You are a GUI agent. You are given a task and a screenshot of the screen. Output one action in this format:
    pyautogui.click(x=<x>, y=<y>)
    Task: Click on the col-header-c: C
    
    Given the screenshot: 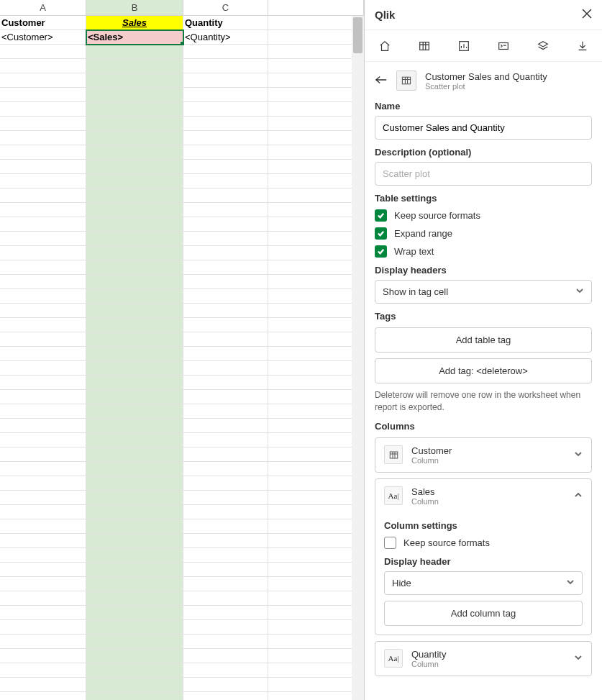 What is the action you would take?
    pyautogui.click(x=226, y=8)
    